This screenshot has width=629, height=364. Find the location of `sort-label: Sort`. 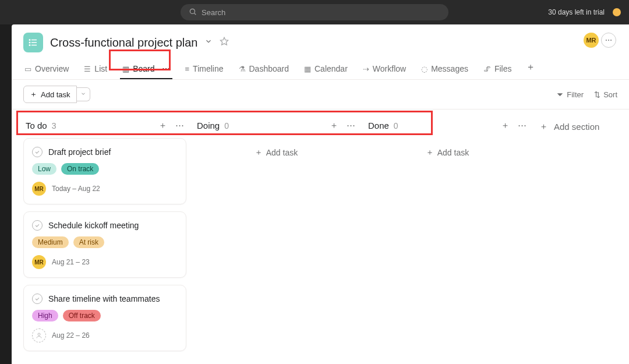

sort-label: Sort is located at coordinates (610, 94).